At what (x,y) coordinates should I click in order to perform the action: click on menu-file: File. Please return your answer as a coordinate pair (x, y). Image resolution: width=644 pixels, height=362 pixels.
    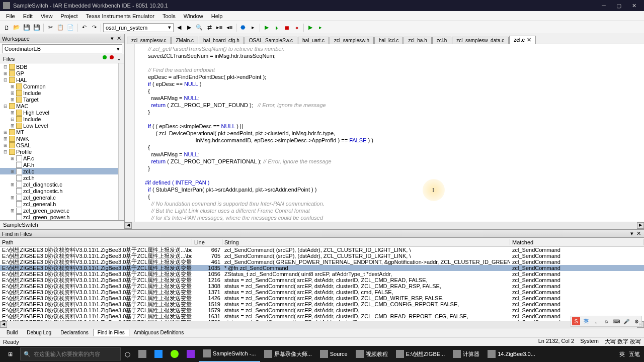
    Looking at the image, I should click on (11, 16).